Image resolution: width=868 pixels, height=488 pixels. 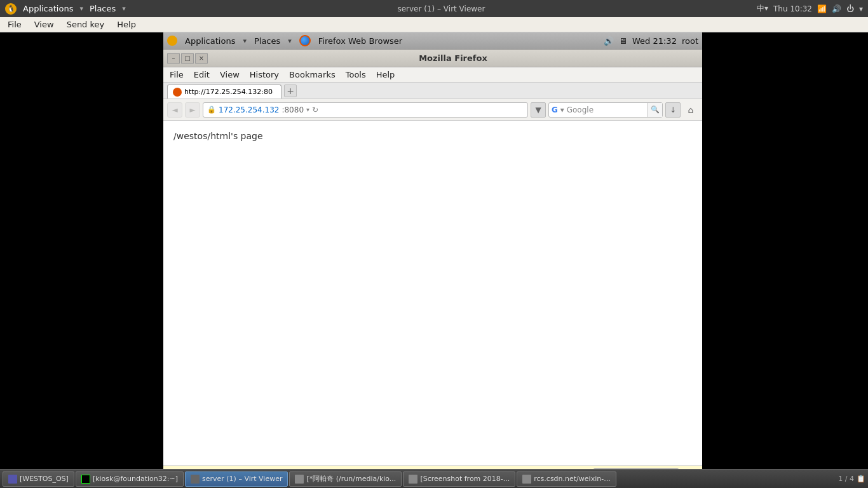 What do you see at coordinates (433, 91) in the screenshot?
I see `firefox-tab-bar: http://172.25.254.132:8080/ +` at bounding box center [433, 91].